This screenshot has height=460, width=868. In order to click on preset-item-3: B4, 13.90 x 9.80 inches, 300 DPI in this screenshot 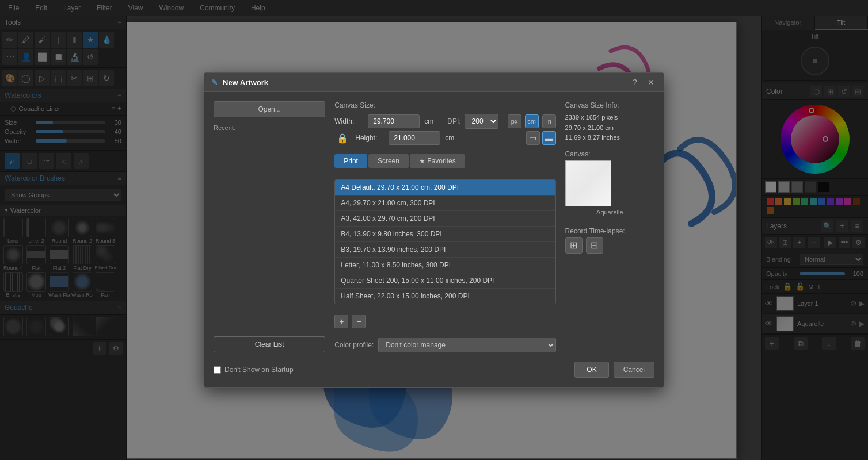, I will do `click(445, 235)`.